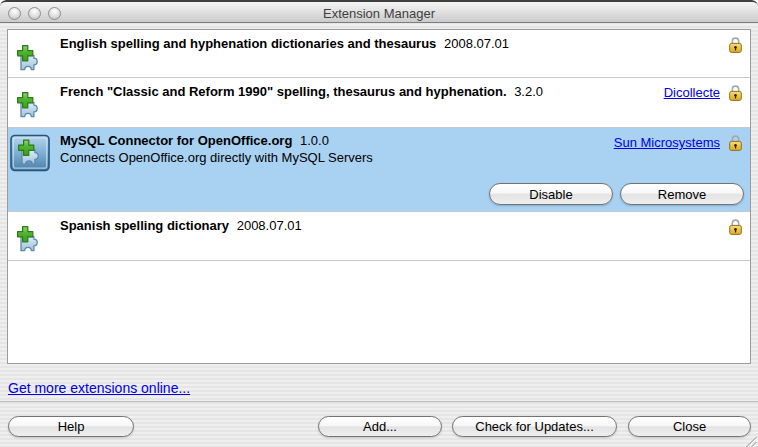 This screenshot has width=758, height=447. What do you see at coordinates (379, 236) in the screenshot?
I see `extension-row-spanish: Spanish spelling dictionary 2008.07.01` at bounding box center [379, 236].